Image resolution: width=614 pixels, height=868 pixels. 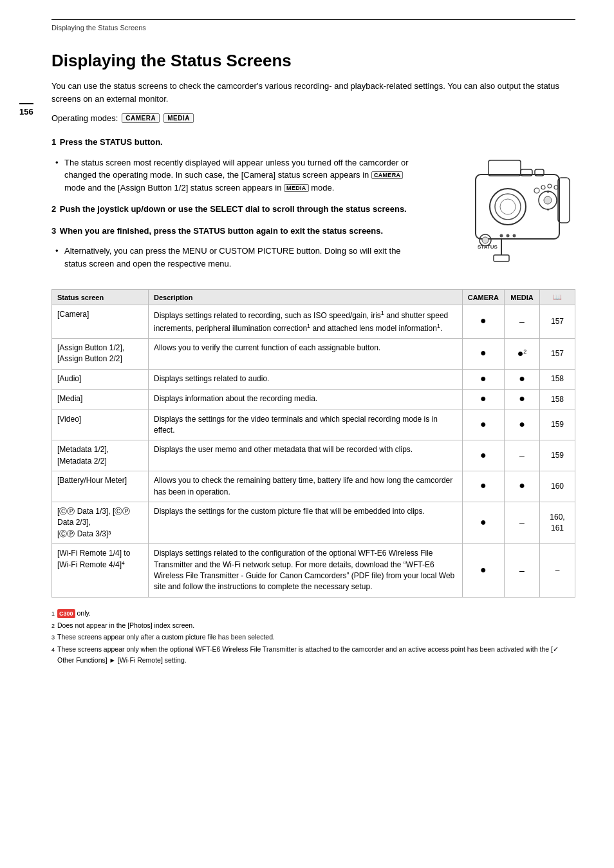 I want to click on cell-media: ●2, so click(x=523, y=354).